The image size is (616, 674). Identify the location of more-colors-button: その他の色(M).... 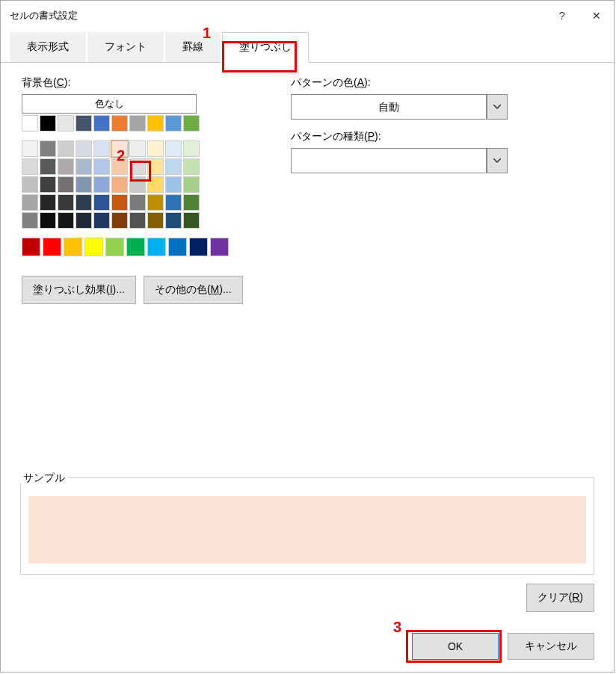
(193, 290).